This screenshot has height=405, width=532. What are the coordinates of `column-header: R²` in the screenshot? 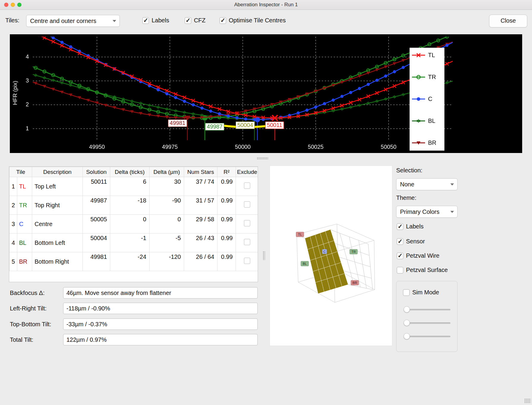 It's located at (227, 172).